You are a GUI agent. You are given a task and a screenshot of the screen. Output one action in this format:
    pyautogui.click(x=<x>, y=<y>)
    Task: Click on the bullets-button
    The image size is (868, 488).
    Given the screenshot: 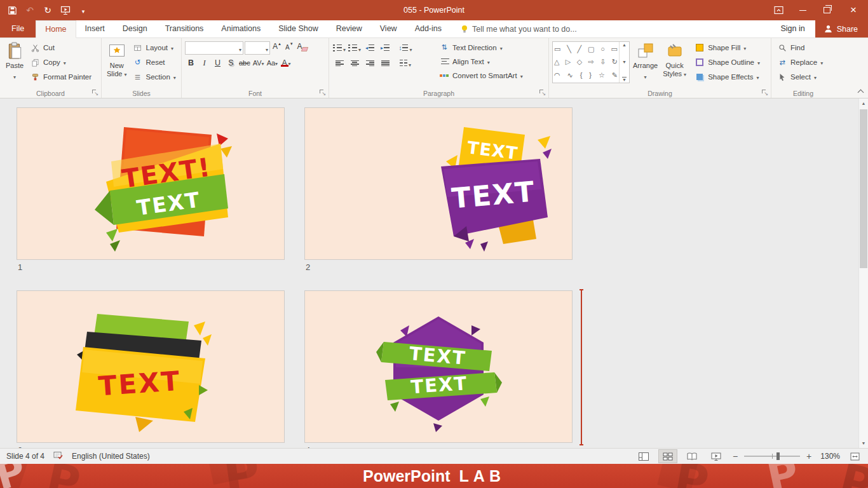 What is the action you would take?
    pyautogui.click(x=339, y=48)
    